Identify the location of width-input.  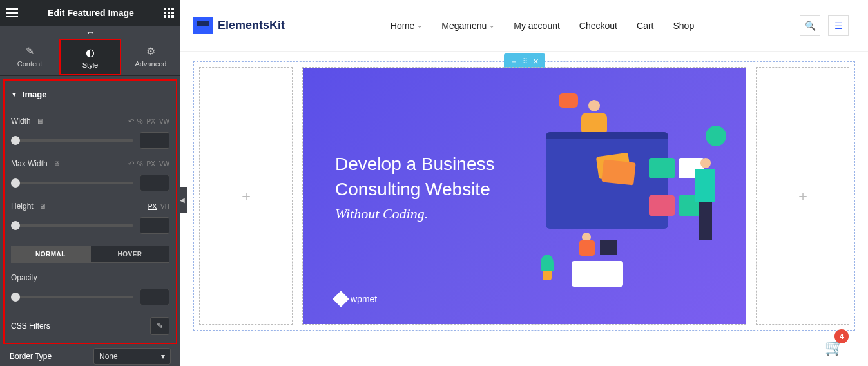
(155, 140).